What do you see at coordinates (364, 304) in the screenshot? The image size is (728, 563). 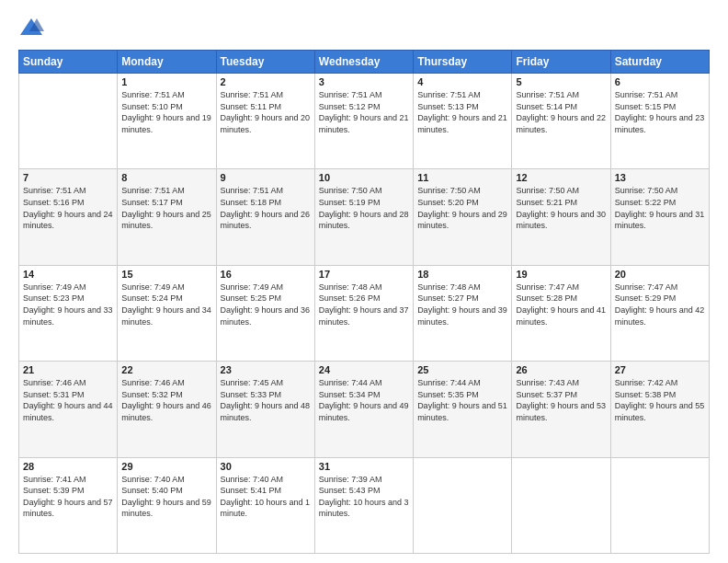 I see `day-info: Sunrise: 7:48 AMSunset: 5:26 PMDaylight:…` at bounding box center [364, 304].